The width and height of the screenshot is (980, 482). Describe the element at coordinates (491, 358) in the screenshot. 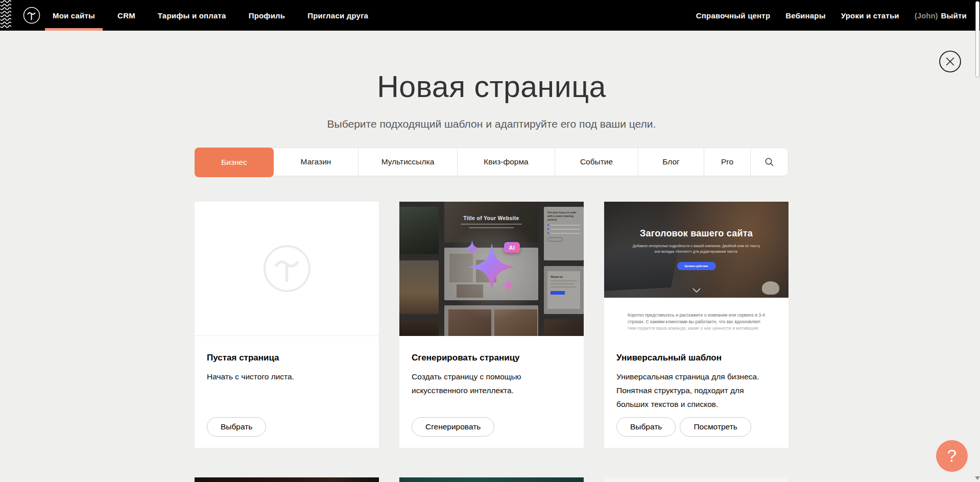

I see `card-title: Сгенерировать страницу` at that location.